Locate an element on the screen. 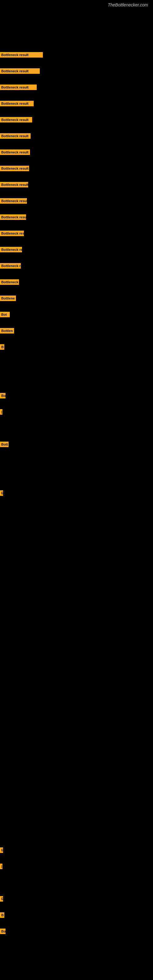 The image size is (153, 980). bottleneck-label: Bot is located at coordinates (5, 314).